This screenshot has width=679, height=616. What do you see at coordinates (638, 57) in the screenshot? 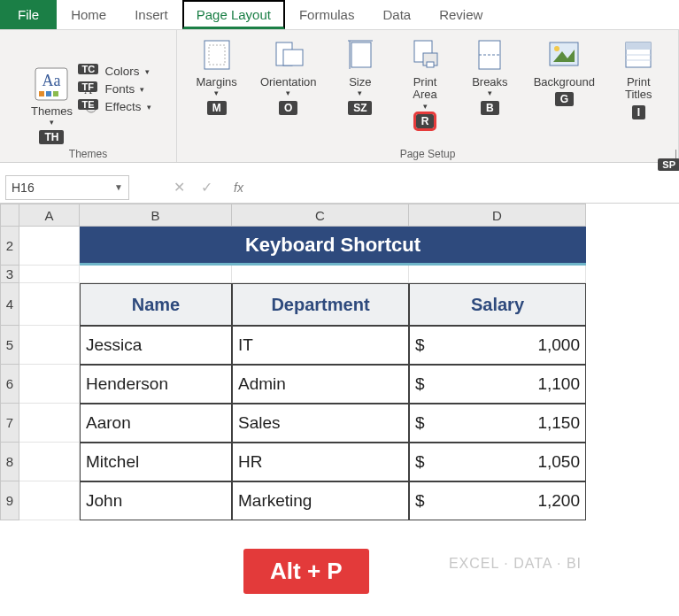
I see `print-titles-icon` at bounding box center [638, 57].